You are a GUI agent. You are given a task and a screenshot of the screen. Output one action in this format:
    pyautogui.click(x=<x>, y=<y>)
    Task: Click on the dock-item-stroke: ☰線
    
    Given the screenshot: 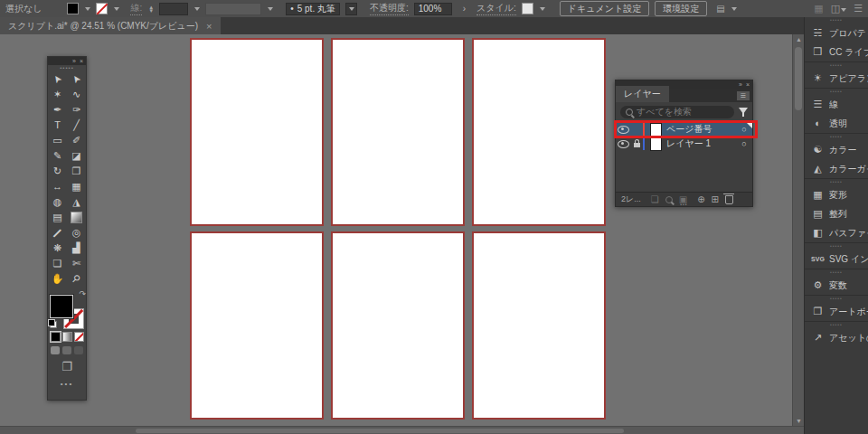 What is the action you would take?
    pyautogui.click(x=836, y=105)
    